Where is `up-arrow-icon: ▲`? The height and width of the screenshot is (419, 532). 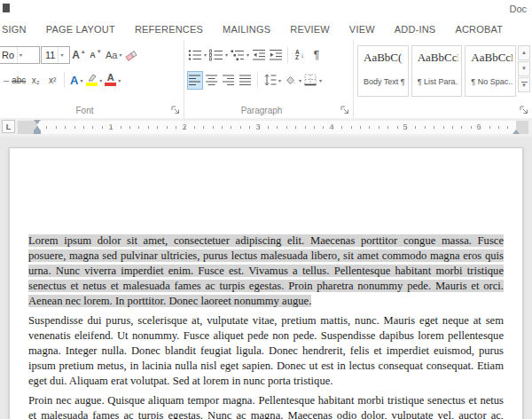
up-arrow-icon: ▲ is located at coordinates (524, 53).